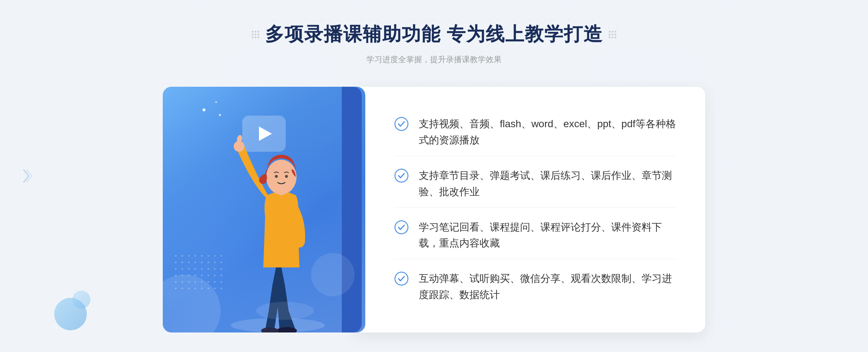 This screenshot has width=868, height=352. What do you see at coordinates (535, 236) in the screenshot?
I see `feature-item-3: 学习笔记回看、课程提问、课程评论打分、课件资料下载，重点内容收藏` at bounding box center [535, 236].